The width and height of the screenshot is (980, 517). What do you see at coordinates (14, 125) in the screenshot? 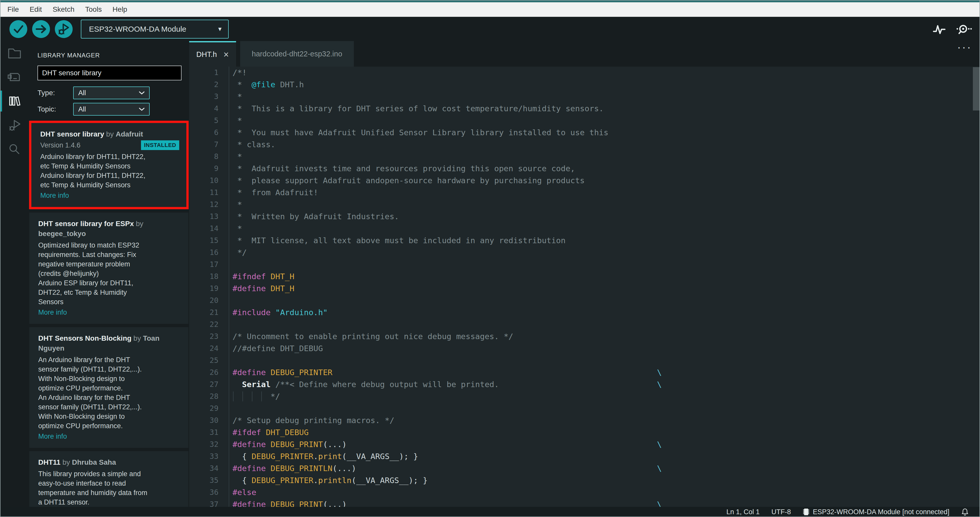
I see `sidebar-item-debug` at bounding box center [14, 125].